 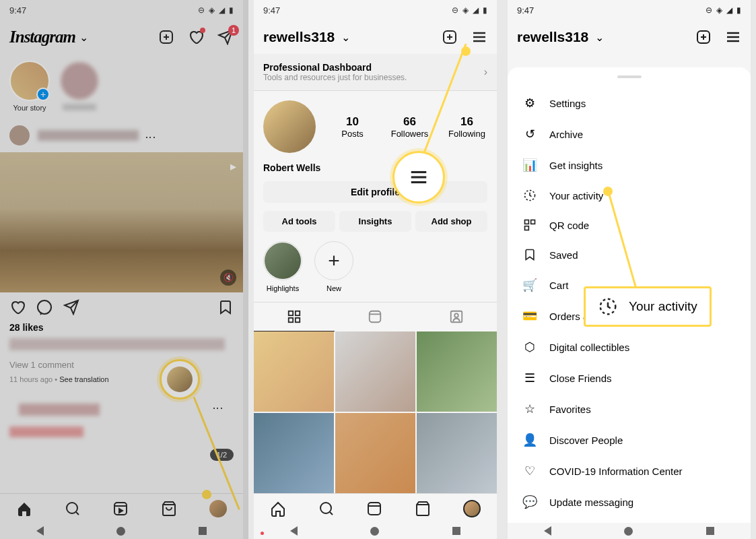 What do you see at coordinates (375, 317) in the screenshot?
I see `tab-reels` at bounding box center [375, 317].